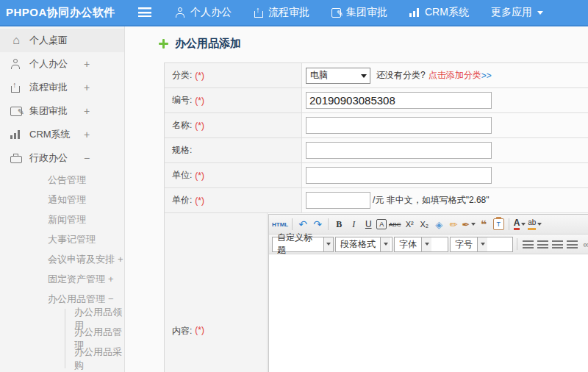 Image resolution: width=588 pixels, height=372 pixels. Describe the element at coordinates (16, 160) in the screenshot. I see `briefcase-icon` at that location.